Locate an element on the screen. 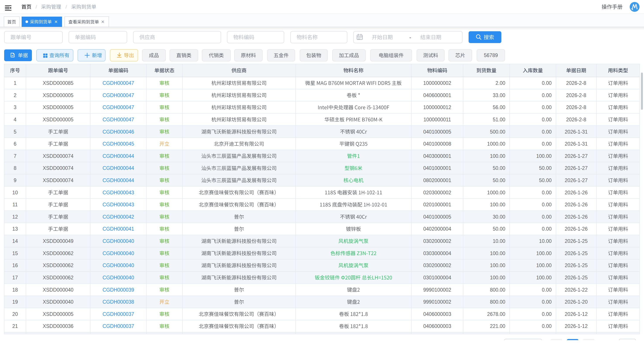 The width and height of the screenshot is (644, 348). svg-text: 1000000011 is located at coordinates (437, 120).